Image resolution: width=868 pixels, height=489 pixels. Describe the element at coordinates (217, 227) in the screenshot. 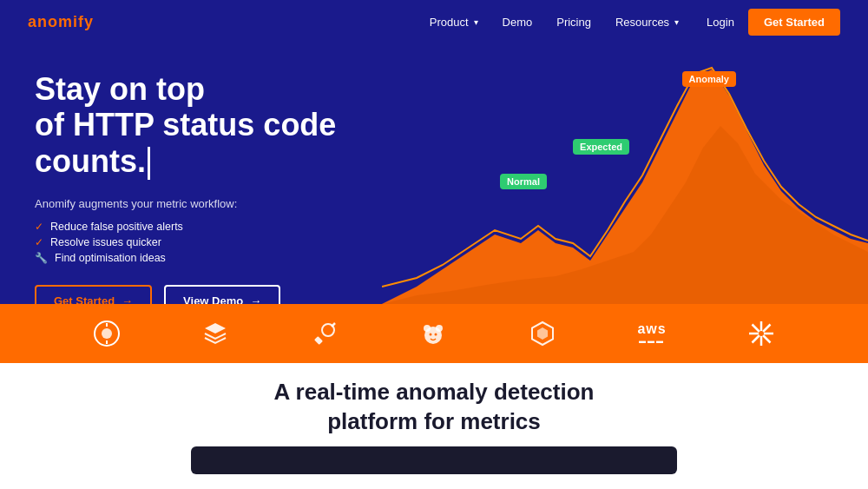

I see `feature-1: ✓ Reduce false positive alerts` at that location.